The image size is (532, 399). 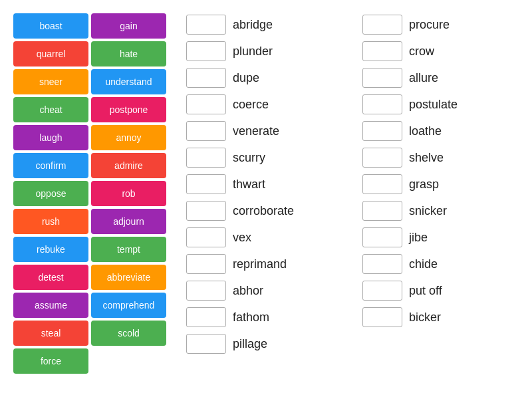 What do you see at coordinates (440, 131) in the screenshot?
I see `match-row: loathe` at bounding box center [440, 131].